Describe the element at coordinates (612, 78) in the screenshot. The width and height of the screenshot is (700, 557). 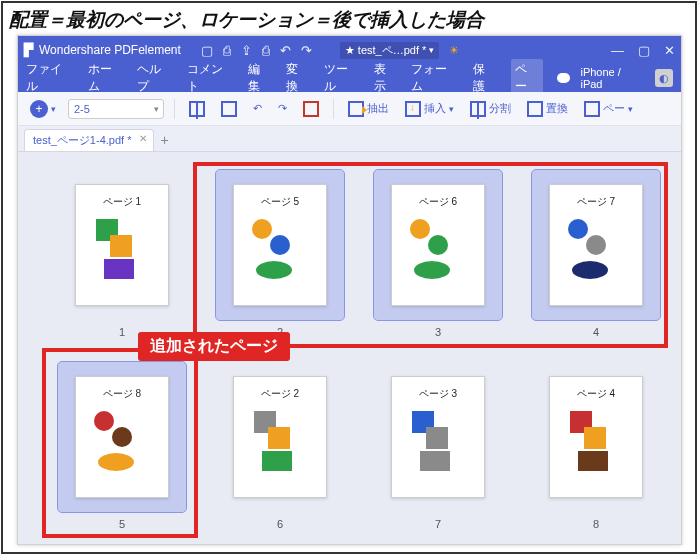
I see `iphone-ipad-link: iPhone / iPad` at that location.